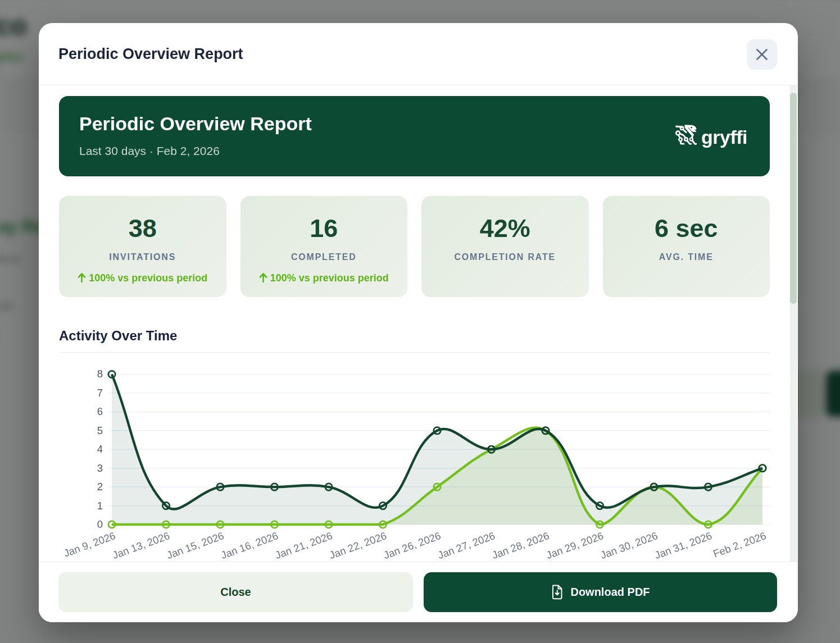 The width and height of the screenshot is (840, 643). I want to click on svg-text: 2, so click(100, 486).